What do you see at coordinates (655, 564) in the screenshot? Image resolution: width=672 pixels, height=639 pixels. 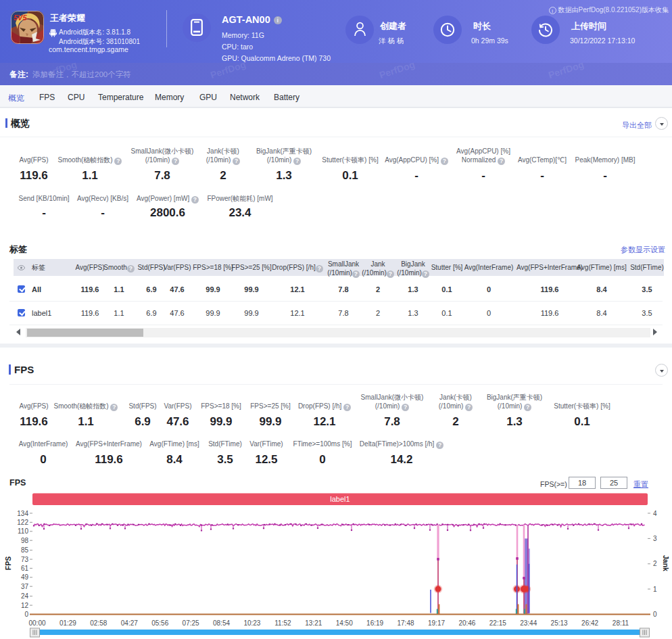 I see `svg-text: 2` at bounding box center [655, 564].